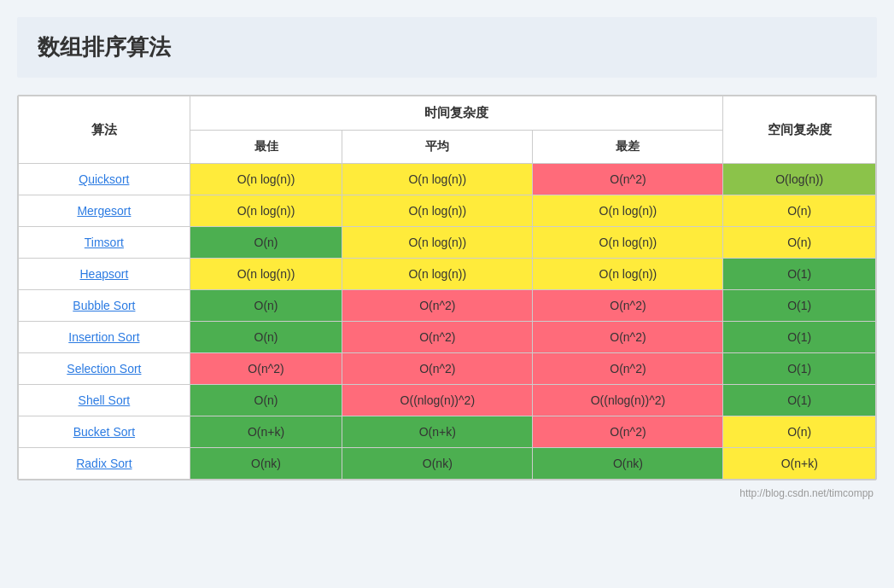  I want to click on algo-name-cell: Insertion Sort, so click(104, 338).